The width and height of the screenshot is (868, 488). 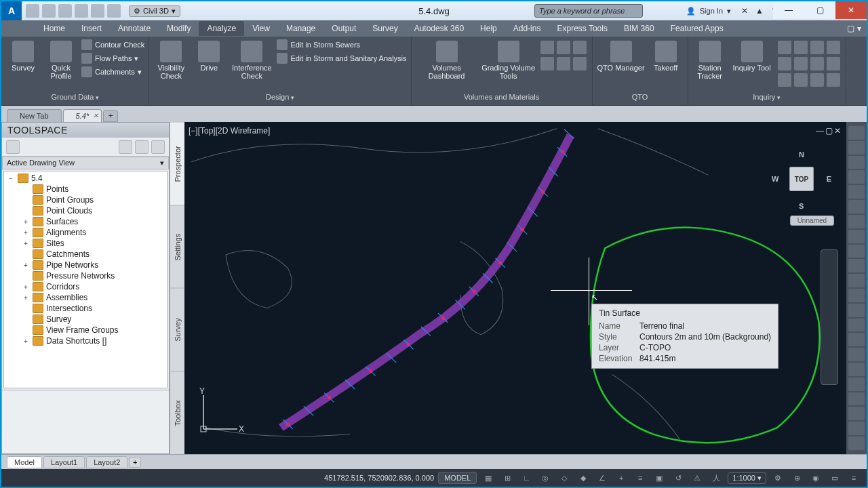 What do you see at coordinates (81, 11) in the screenshot?
I see `qat-undo-icon` at bounding box center [81, 11].